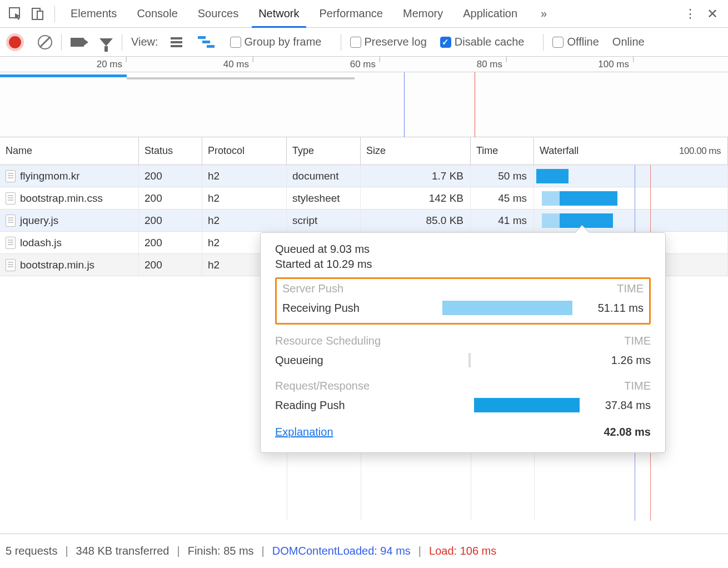 The width and height of the screenshot is (728, 568). What do you see at coordinates (502, 151) in the screenshot?
I see `col-time: Time` at bounding box center [502, 151].